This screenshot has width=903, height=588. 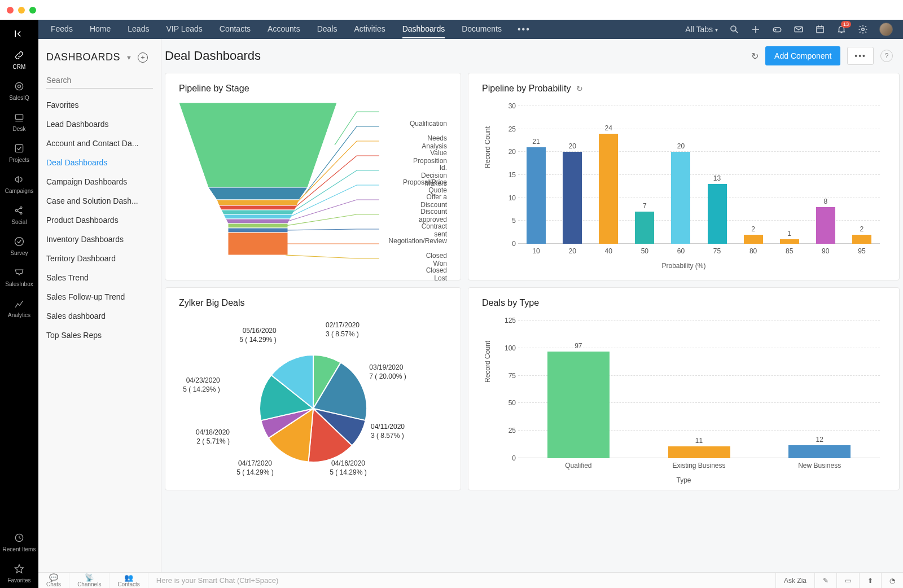 What do you see at coordinates (10, 10) in the screenshot?
I see `mac-close-dot` at bounding box center [10, 10].